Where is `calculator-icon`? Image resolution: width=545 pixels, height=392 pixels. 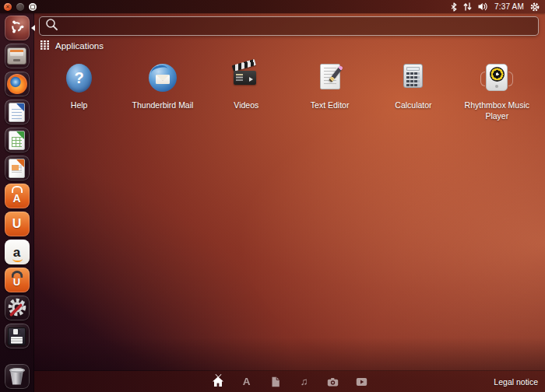
calculator-icon is located at coordinates (413, 76).